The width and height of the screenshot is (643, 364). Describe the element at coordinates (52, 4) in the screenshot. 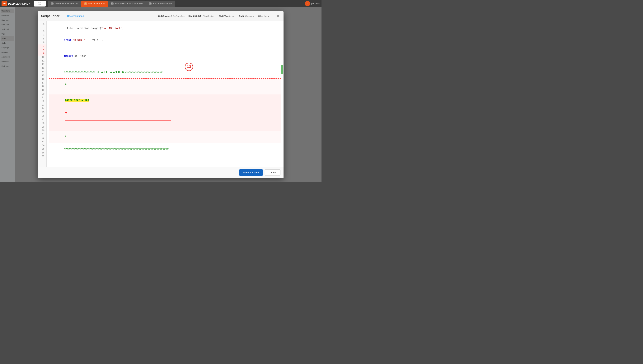

I see `automation-icon: ⚙` at that location.